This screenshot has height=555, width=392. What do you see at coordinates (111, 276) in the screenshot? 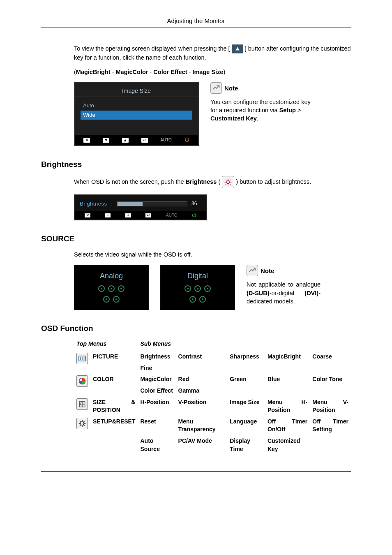
I see `source-analog-label: Analog` at bounding box center [111, 276].